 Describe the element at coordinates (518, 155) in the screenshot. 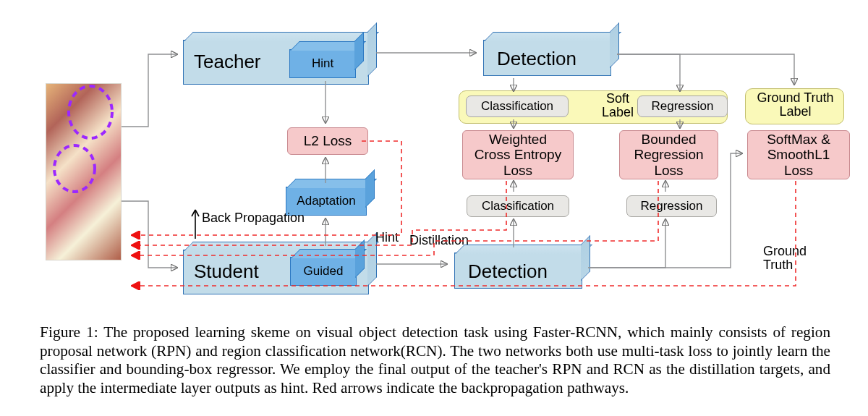

I see `weighted-ce-loss-label: WeightedCross EntropyLoss` at that location.